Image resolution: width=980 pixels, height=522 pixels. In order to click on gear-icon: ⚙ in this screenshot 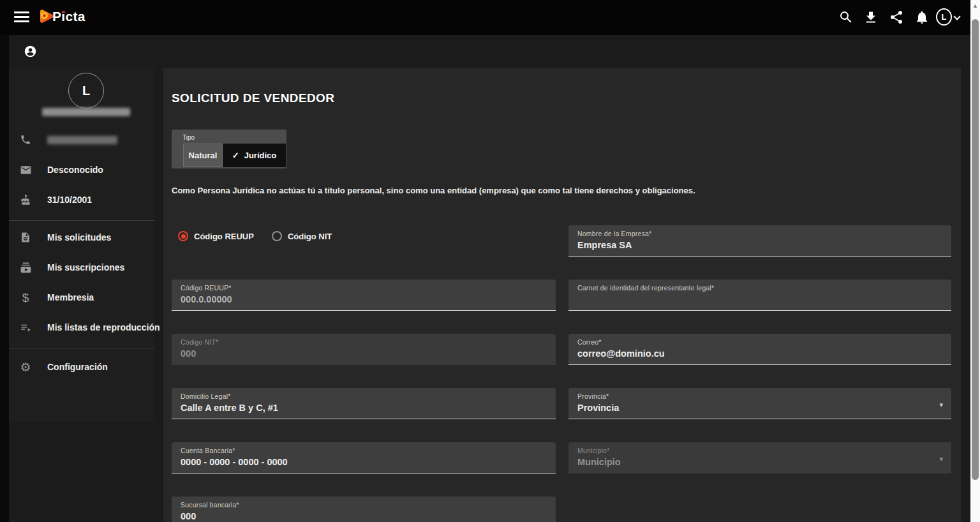, I will do `click(26, 367)`.